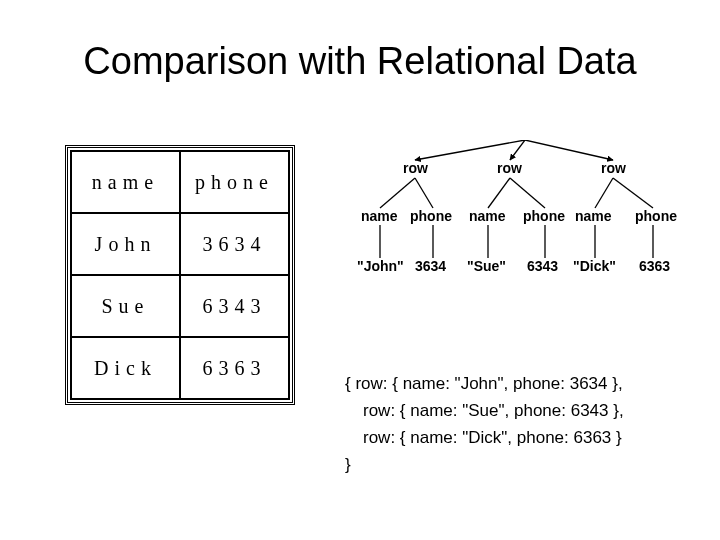  What do you see at coordinates (380, 266) in the screenshot?
I see `tree-leaf-name: "John"` at bounding box center [380, 266].